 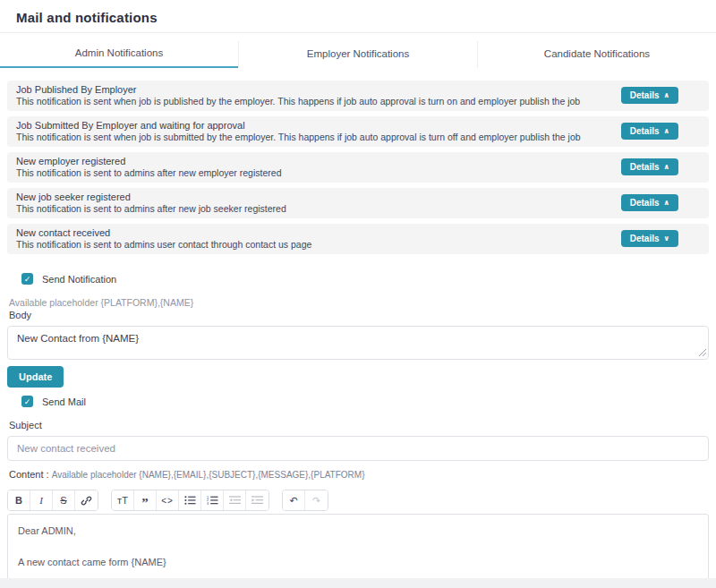 I want to click on strikethrough-button: S, so click(x=64, y=500).